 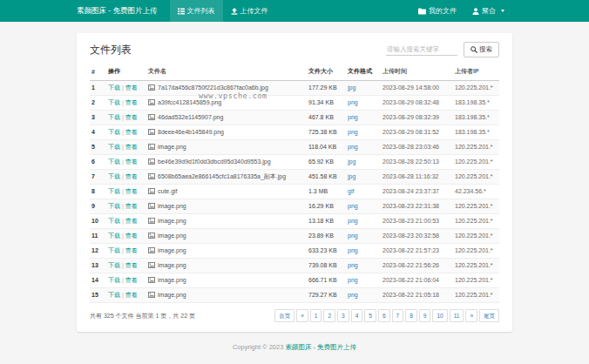 I want to click on file-size: 177.29 KB, so click(x=326, y=89).